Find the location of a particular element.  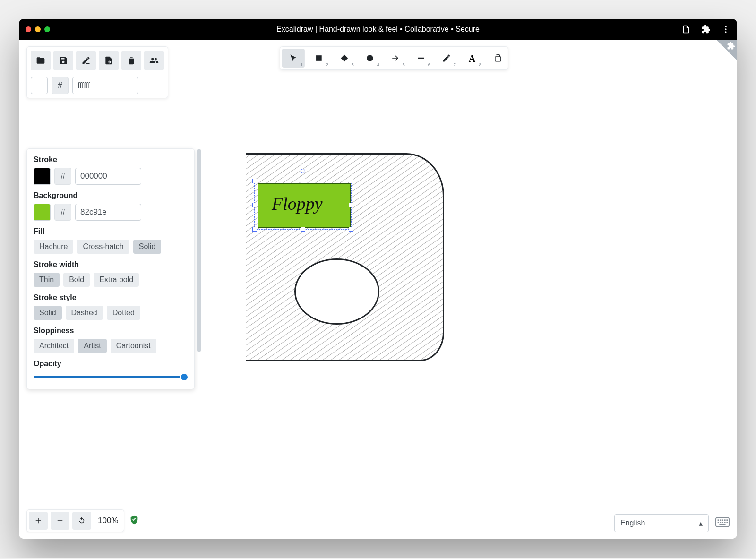

sloppiness-options: Architect Artist Cartoonist is located at coordinates (111, 346).